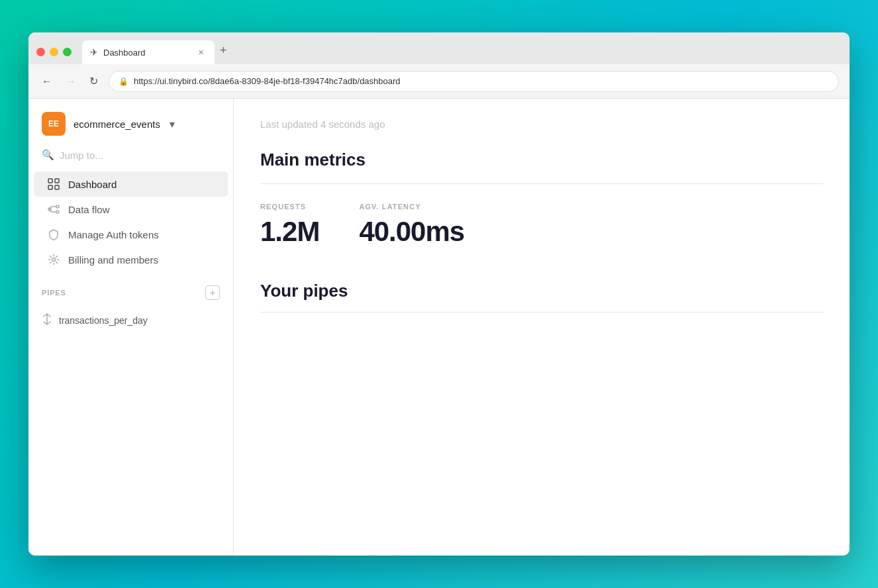 The width and height of the screenshot is (878, 588). What do you see at coordinates (54, 209) in the screenshot?
I see `data-flow-icon` at bounding box center [54, 209].